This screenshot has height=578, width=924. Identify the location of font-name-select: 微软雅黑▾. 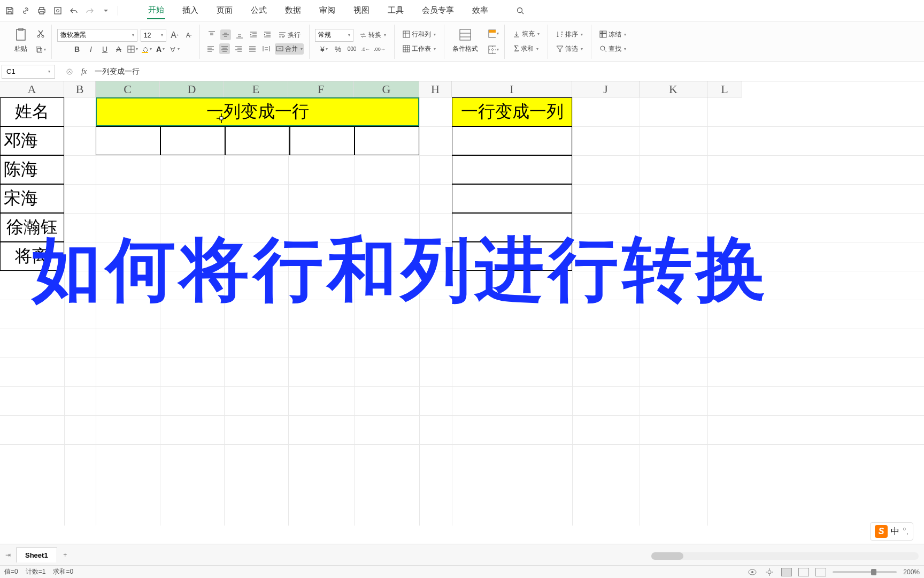
(97, 35).